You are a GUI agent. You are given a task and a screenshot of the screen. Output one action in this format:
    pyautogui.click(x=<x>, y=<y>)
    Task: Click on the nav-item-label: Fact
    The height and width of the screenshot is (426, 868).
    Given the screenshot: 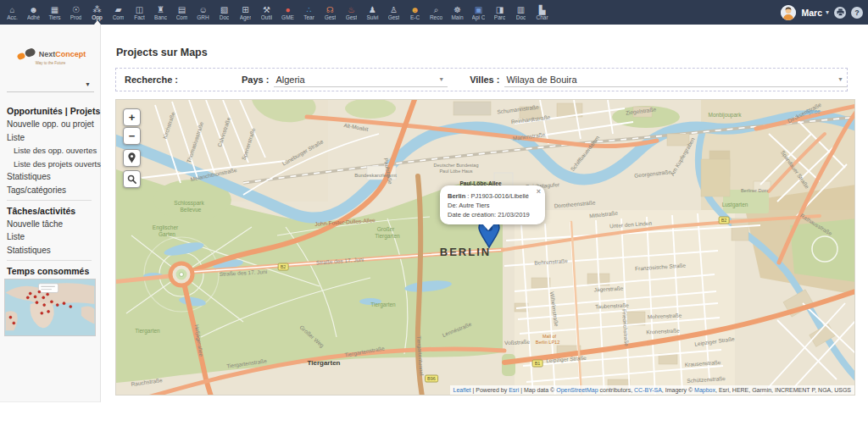 What is the action you would take?
    pyautogui.click(x=139, y=18)
    